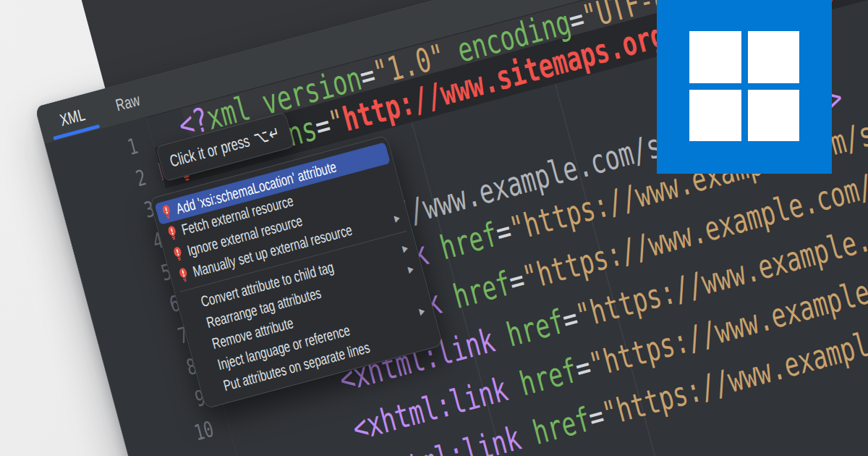 The image size is (868, 456). I want to click on windows-logo-icon, so click(744, 87).